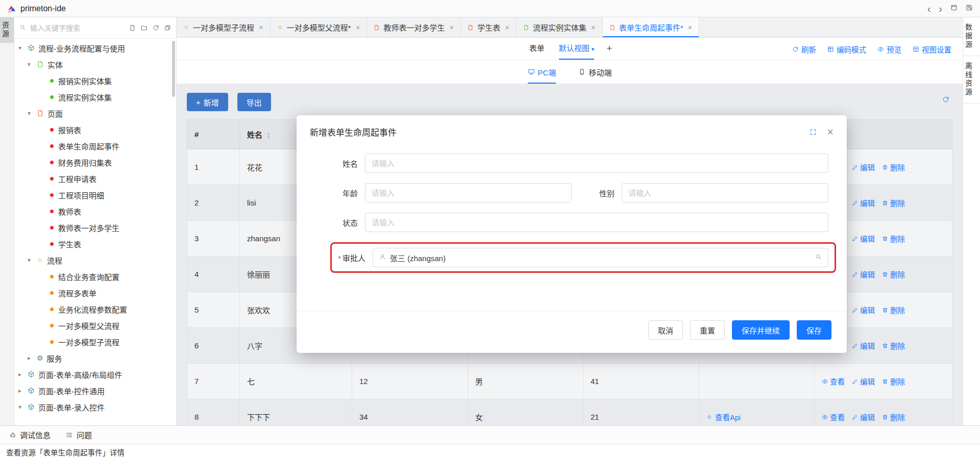 This screenshot has width=980, height=460. I want to click on tab-form-lifecycle-event: 表单生命周起事件*×, so click(651, 28).